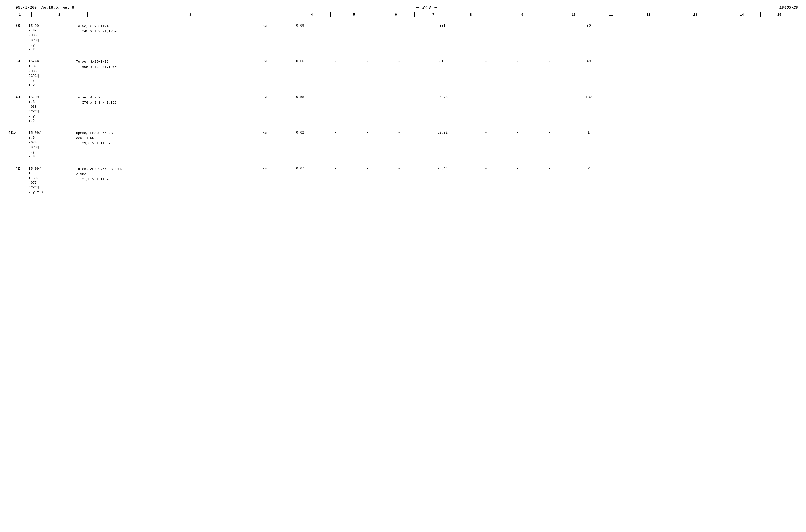 The width and height of the screenshot is (806, 532). I want to click on row-val5: 0,06, so click(300, 61).